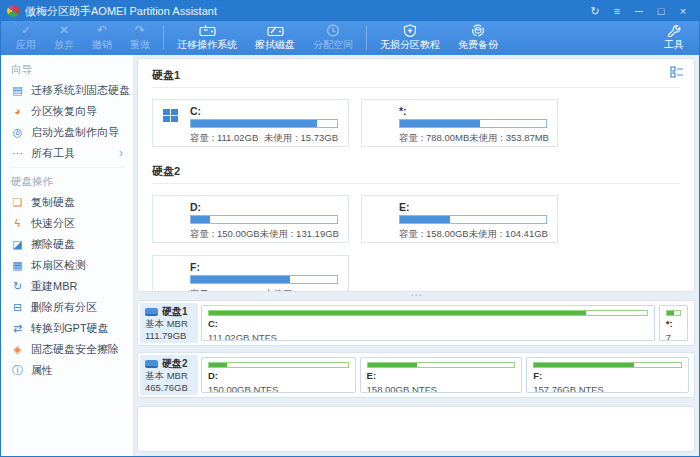 Image resolution: width=700 pixels, height=457 pixels. I want to click on allocate-space-label: 分配空间, so click(333, 45).